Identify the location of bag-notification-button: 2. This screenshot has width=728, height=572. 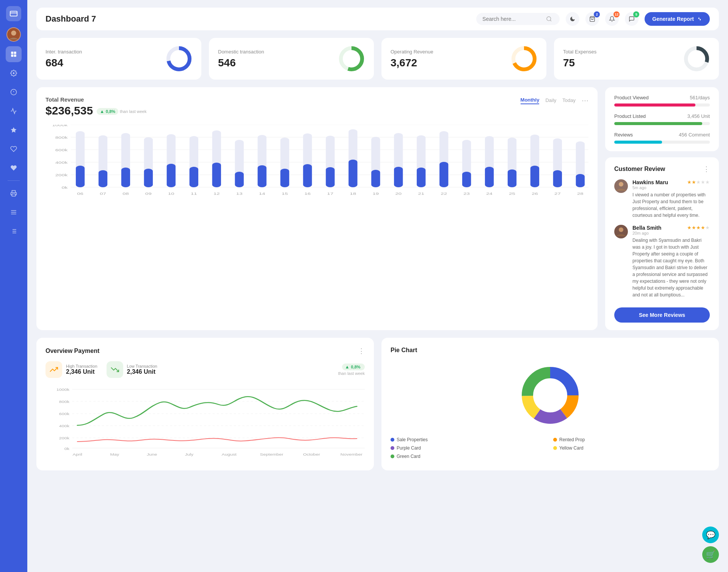
(592, 19).